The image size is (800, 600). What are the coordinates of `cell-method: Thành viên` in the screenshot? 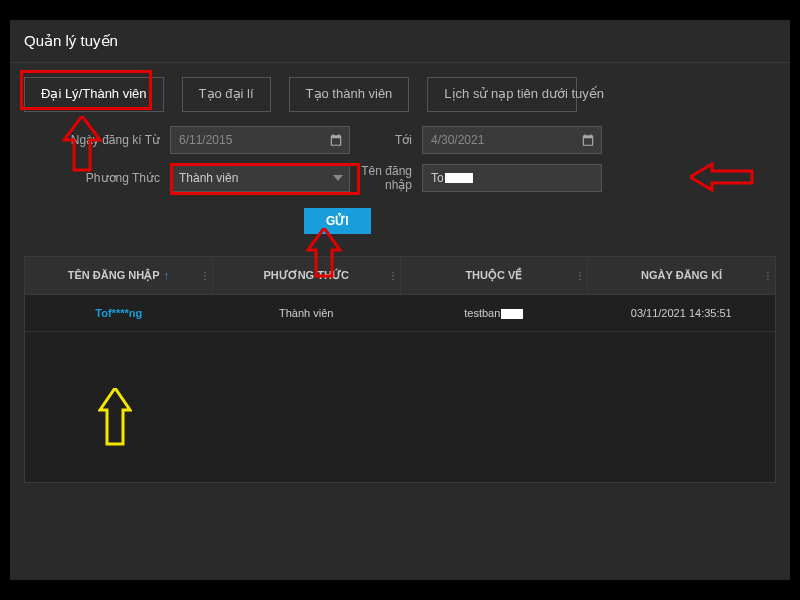 It's located at (307, 313).